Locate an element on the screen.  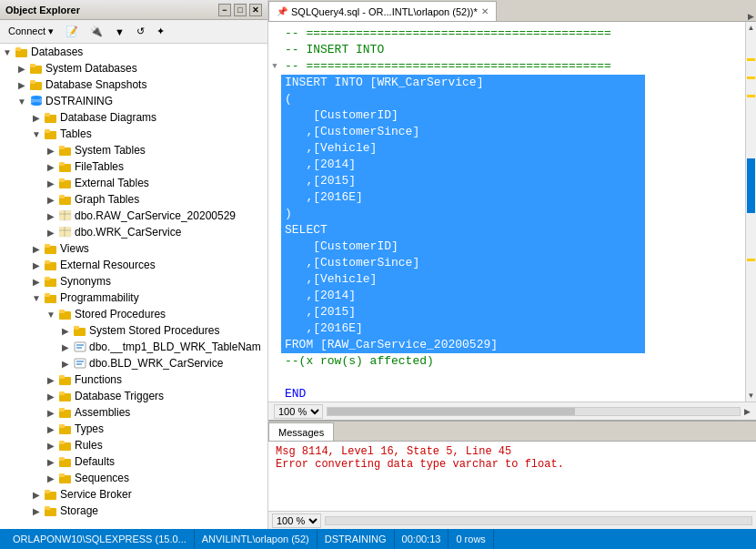
expander-db-triggers: ▶ is located at coordinates (51, 396).